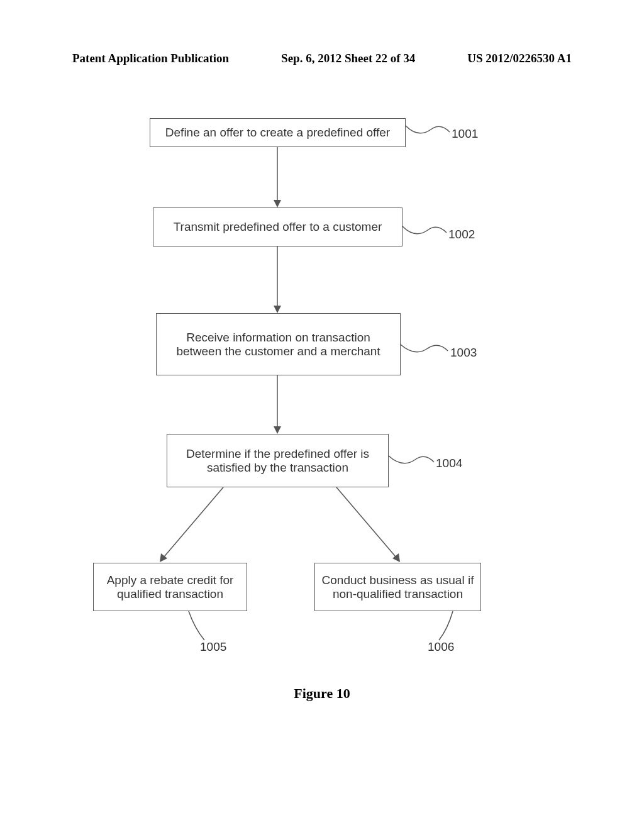  Describe the element at coordinates (278, 461) in the screenshot. I see `box-1004-text: Determine if the predefined offer is sat…` at that location.